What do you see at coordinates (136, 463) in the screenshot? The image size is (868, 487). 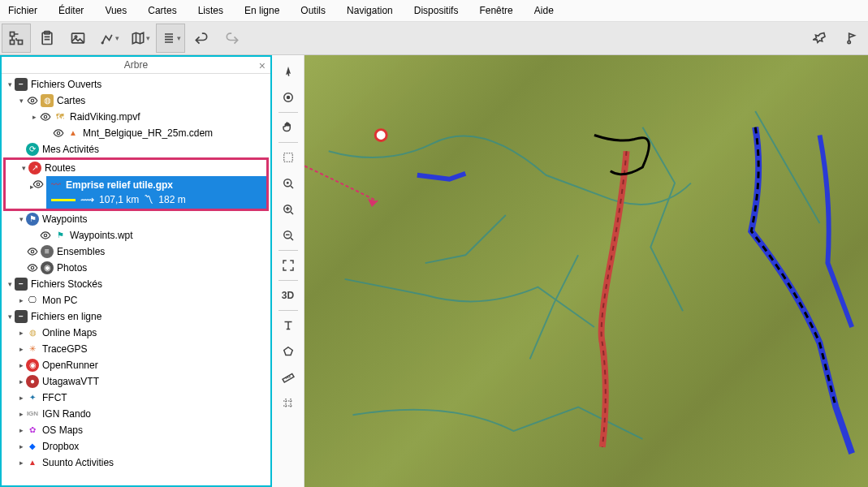 I see `tree-suunto: ▸▲Suunto Activities` at bounding box center [136, 463].